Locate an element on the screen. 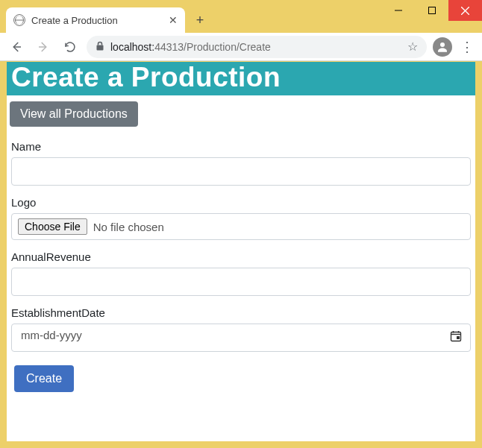  window-titlebar is located at coordinates (241, 3).